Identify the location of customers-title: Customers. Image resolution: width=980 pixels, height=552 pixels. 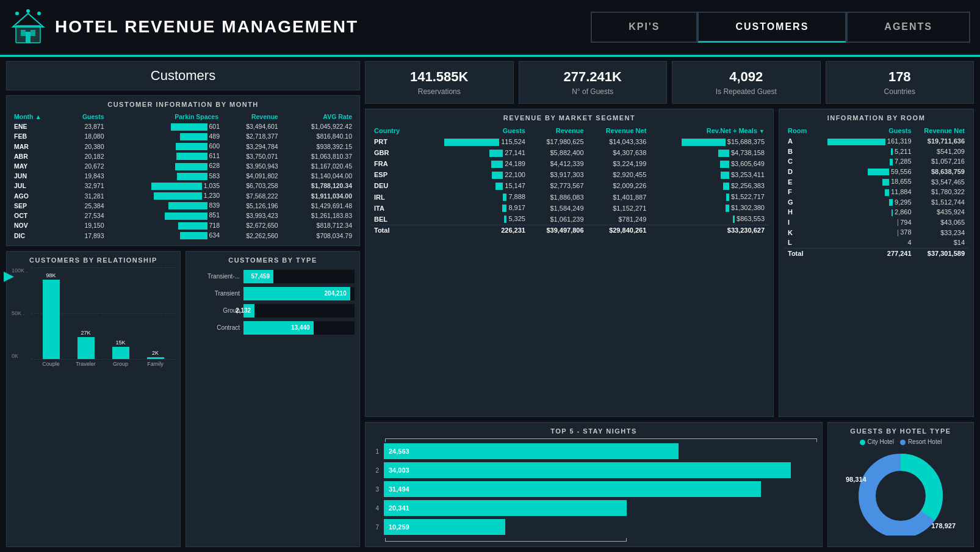
(183, 76).